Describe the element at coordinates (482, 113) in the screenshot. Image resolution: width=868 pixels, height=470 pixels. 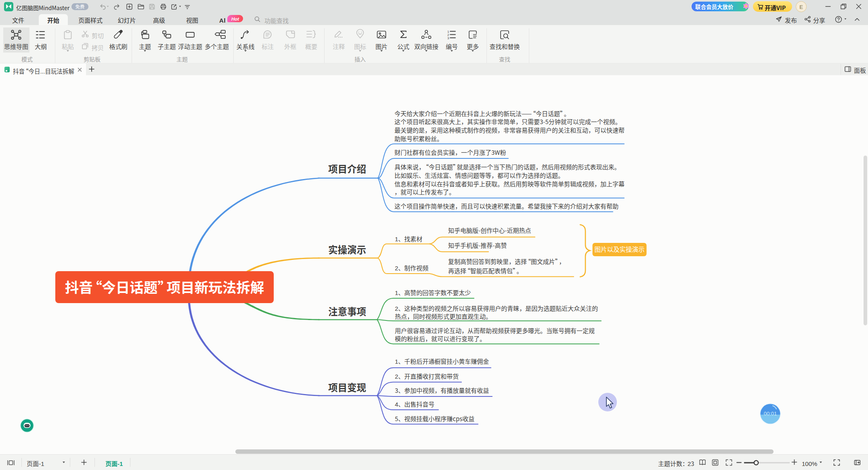
I see `svg-text: 今天给大家介绍一个近期在抖音上火爆的新玩法——“今日话题”。` at that location.